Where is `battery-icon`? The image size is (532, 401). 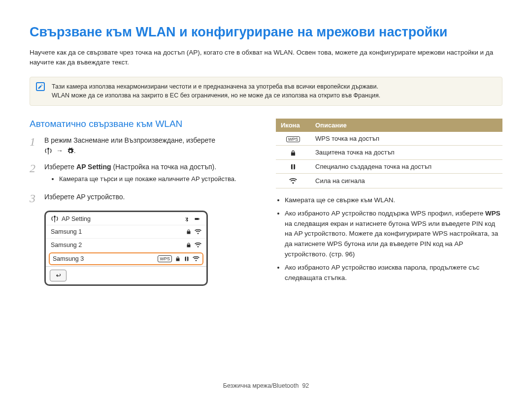
battery-icon is located at coordinates (197, 219).